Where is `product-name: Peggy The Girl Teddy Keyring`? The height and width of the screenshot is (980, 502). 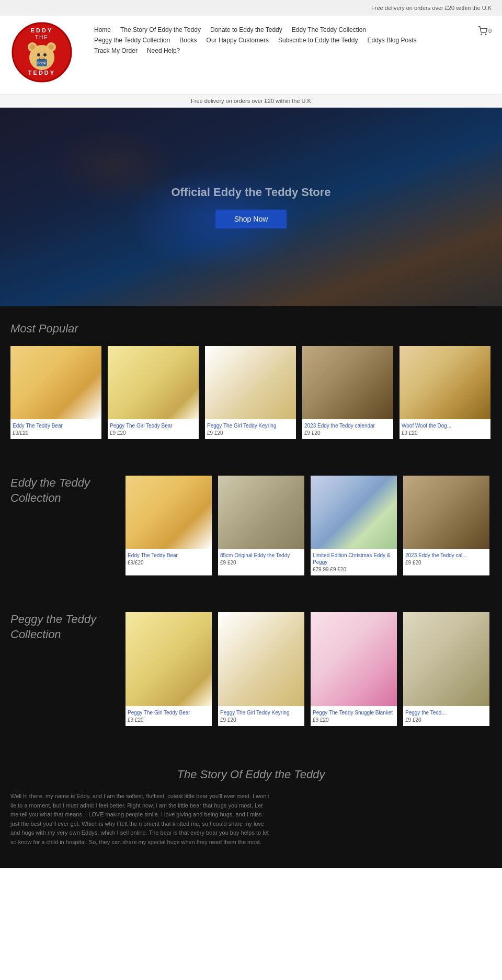 product-name: Peggy The Girl Teddy Keyring is located at coordinates (261, 713).